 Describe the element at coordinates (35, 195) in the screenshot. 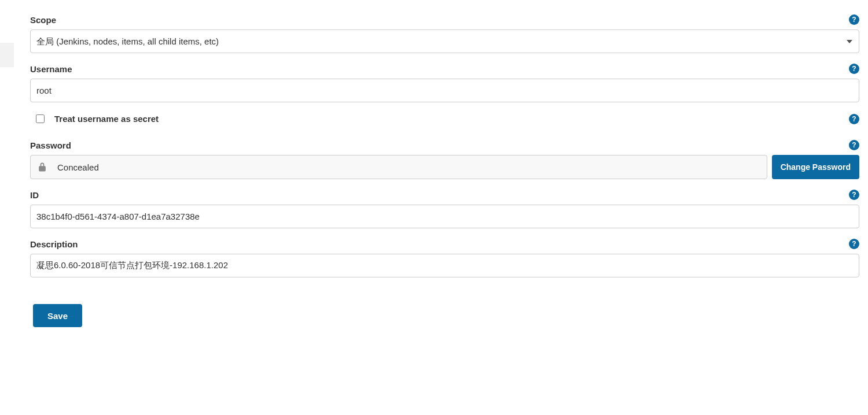

I see `id-label: ID` at that location.